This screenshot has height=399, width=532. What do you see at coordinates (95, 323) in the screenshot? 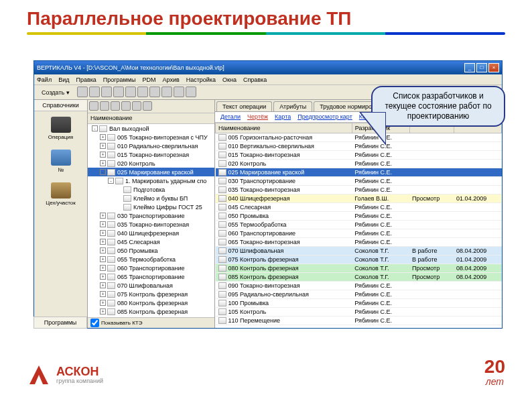
I see `show-kte-checkbox` at bounding box center [95, 323].